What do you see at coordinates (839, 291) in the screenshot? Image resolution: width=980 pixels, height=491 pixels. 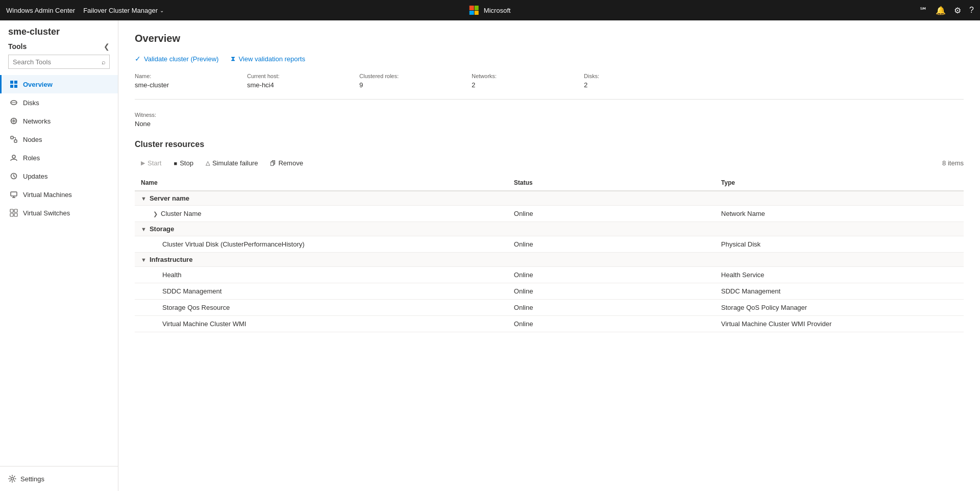 I see `row-type: SDDC Management` at bounding box center [839, 291].